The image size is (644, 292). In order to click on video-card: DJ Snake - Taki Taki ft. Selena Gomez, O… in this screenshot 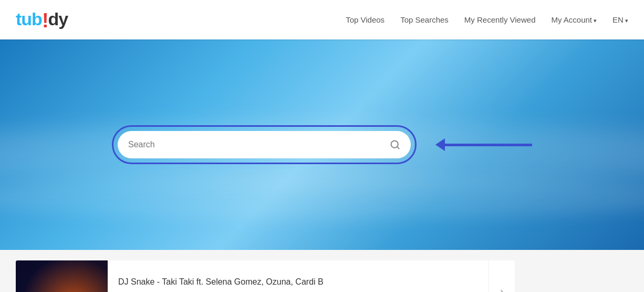, I will do `click(265, 276)`.